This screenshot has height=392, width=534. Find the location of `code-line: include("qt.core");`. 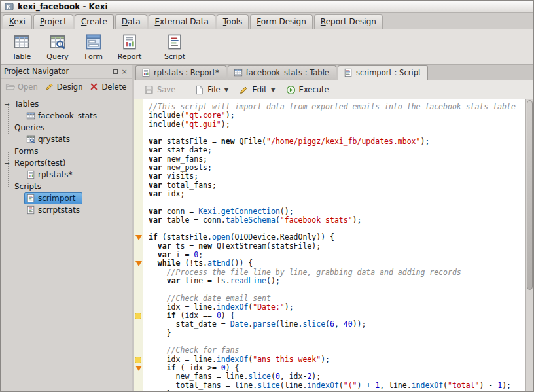

code-line: include("qt.core"); is located at coordinates (330, 115).